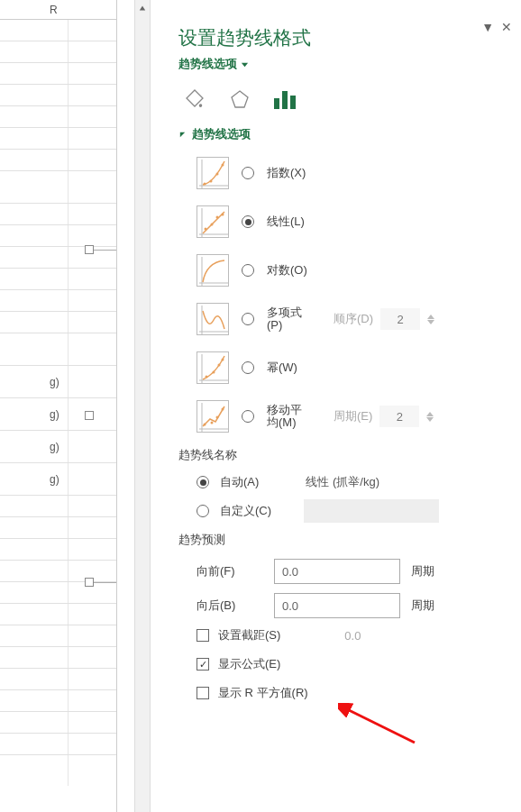  What do you see at coordinates (352, 222) in the screenshot?
I see `trendline-linear-option: 线性(L)` at bounding box center [352, 222].